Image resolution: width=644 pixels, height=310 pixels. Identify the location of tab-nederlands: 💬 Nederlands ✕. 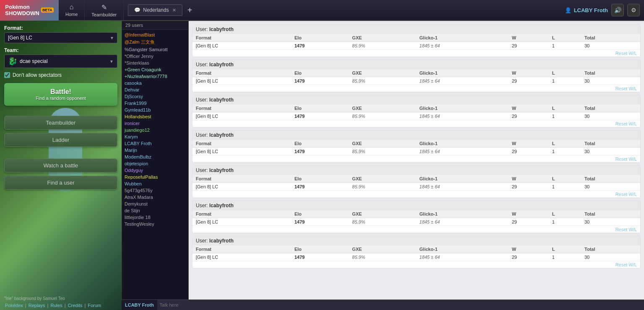
(155, 10).